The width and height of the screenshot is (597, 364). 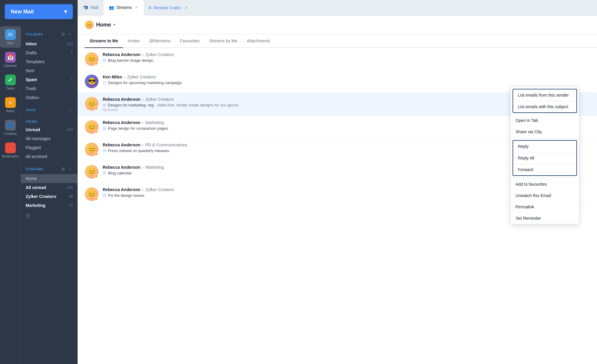 I want to click on stream-tab-streams-to-me: Streams to Me, so click(x=104, y=41).